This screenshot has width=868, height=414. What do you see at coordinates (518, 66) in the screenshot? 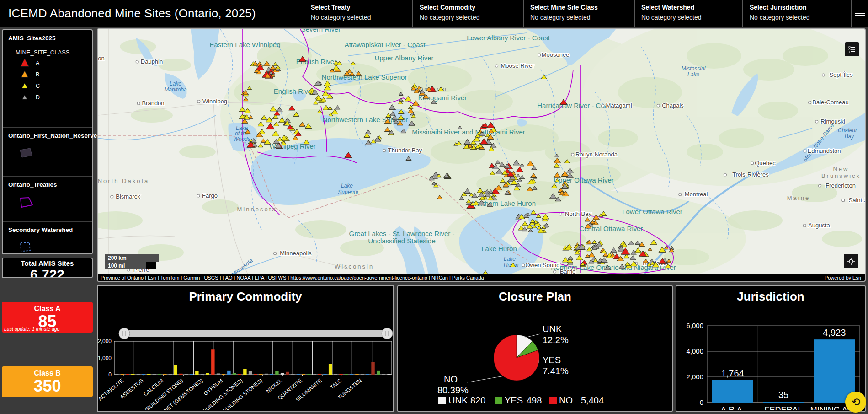
I see `svg-text: Moose River` at bounding box center [518, 66].